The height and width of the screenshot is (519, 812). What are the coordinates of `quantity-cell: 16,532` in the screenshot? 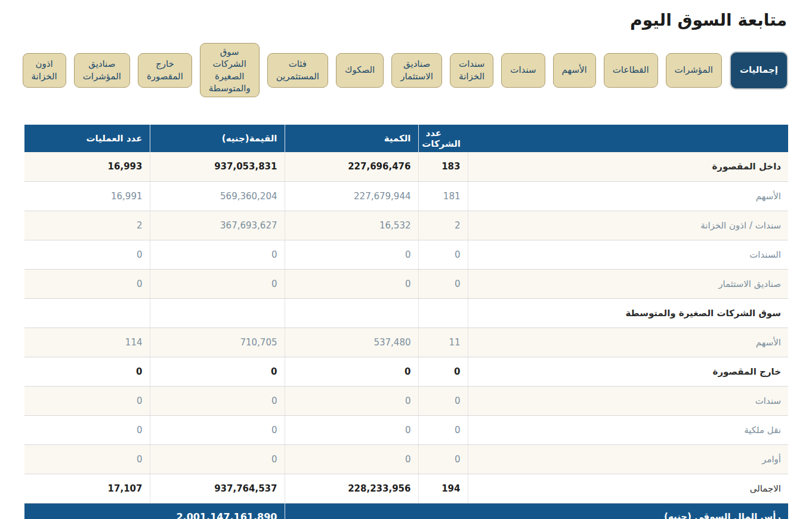 It's located at (351, 225).